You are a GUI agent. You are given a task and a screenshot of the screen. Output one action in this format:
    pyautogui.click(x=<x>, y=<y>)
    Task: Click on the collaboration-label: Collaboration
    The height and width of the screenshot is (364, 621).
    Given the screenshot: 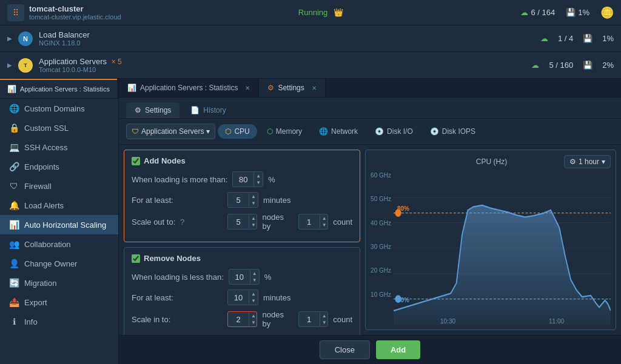 What is the action you would take?
    pyautogui.click(x=47, y=245)
    